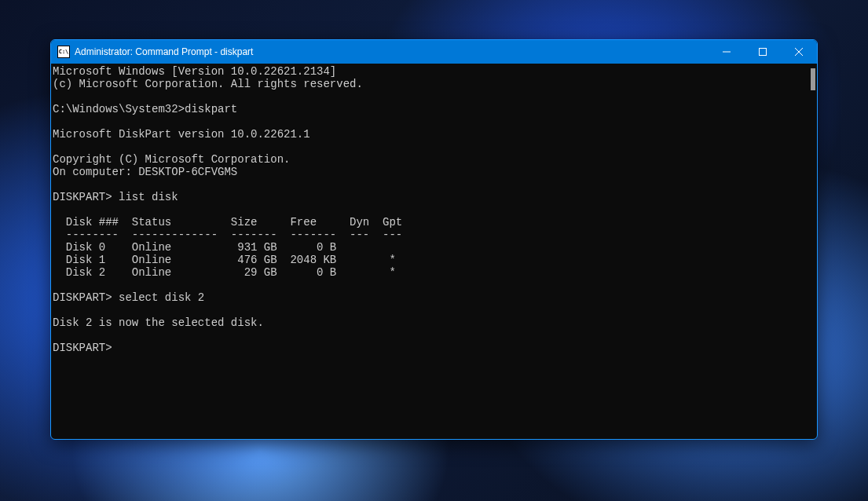  What do you see at coordinates (163, 52) in the screenshot?
I see `window-title: Administrator: Command Prompt - diskpart` at bounding box center [163, 52].